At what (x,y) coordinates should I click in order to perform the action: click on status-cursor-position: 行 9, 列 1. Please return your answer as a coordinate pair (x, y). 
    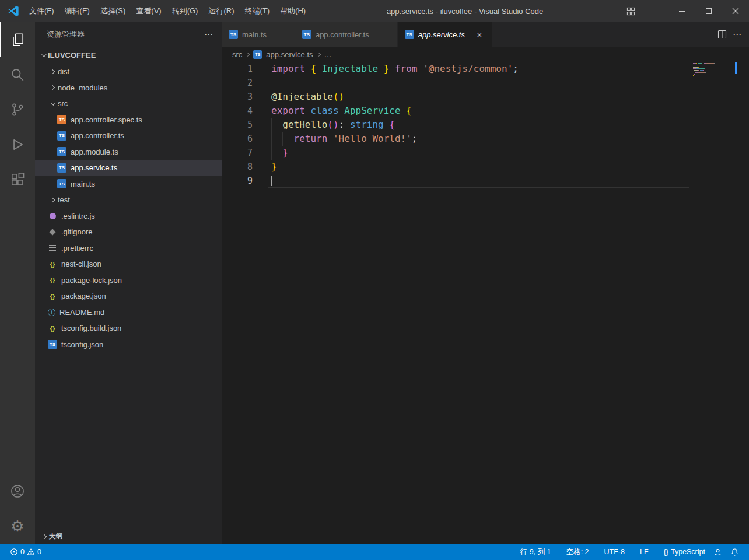
    Looking at the image, I should click on (536, 552).